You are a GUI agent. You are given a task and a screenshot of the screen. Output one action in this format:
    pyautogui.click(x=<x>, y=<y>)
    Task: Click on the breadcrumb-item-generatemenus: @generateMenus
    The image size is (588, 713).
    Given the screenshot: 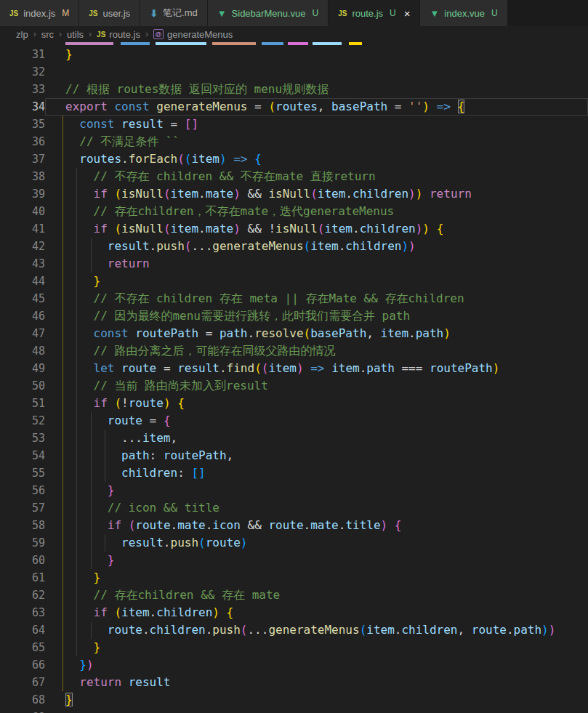 What is the action you would take?
    pyautogui.click(x=193, y=35)
    